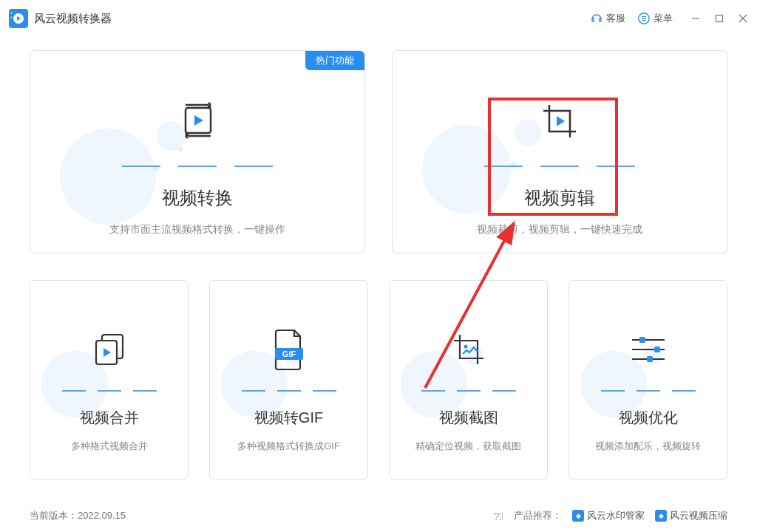 The image size is (757, 532). Describe the element at coordinates (719, 18) in the screenshot. I see `window-controls` at that location.